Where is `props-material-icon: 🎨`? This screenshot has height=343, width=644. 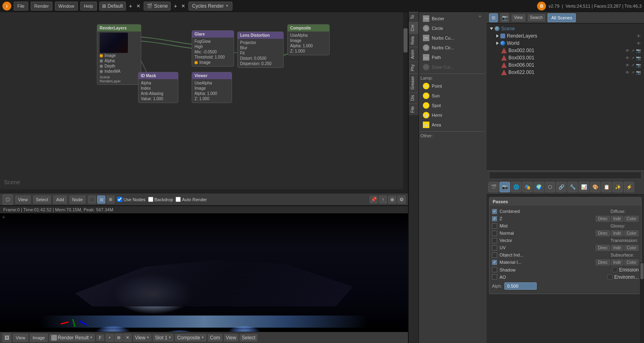
props-material-icon: 🎨 is located at coordinates (595, 187).